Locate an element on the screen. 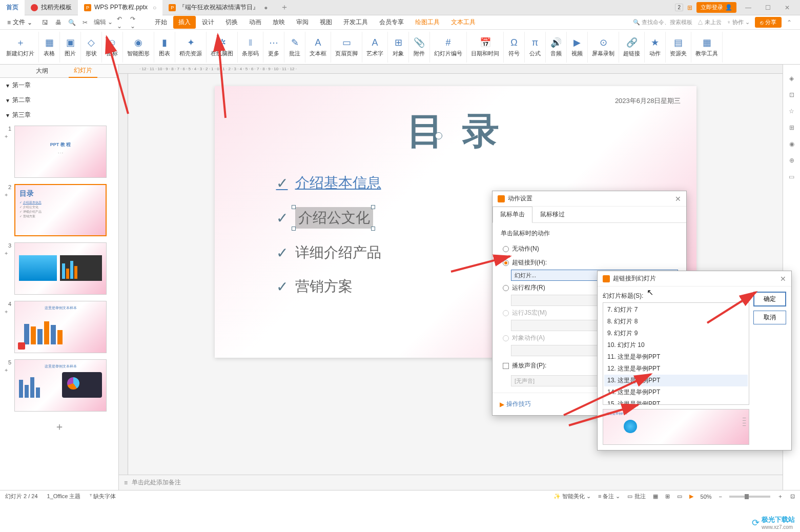 The height and width of the screenshot is (532, 800). book-icon: ▭ is located at coordinates (791, 177).